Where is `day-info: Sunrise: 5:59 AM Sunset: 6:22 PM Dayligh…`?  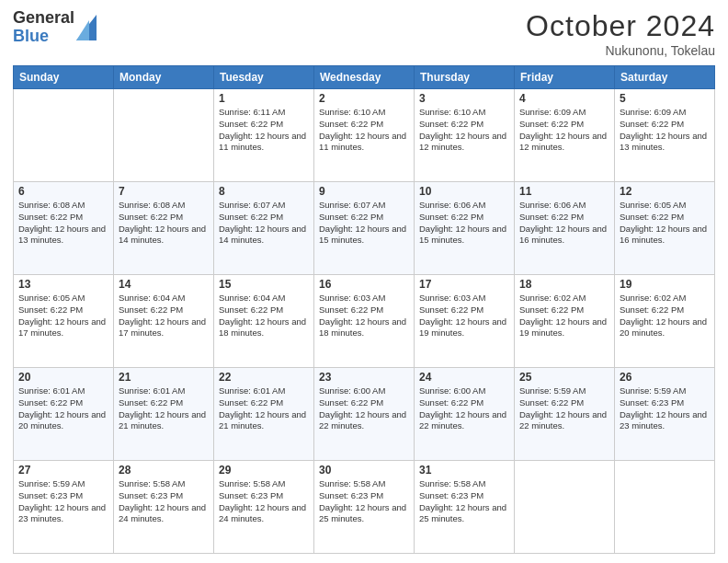 day-info: Sunrise: 5:59 AM Sunset: 6:22 PM Dayligh… is located at coordinates (564, 408).